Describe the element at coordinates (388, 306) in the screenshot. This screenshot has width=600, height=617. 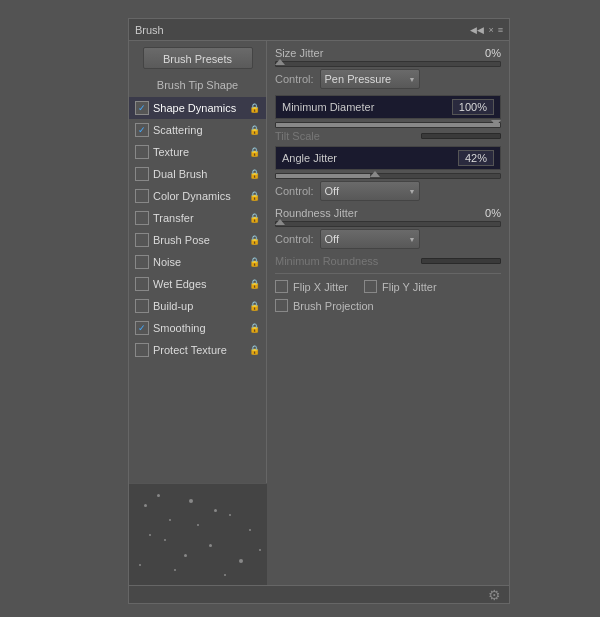
I see `brush-projection-row: Brush Projection` at that location.